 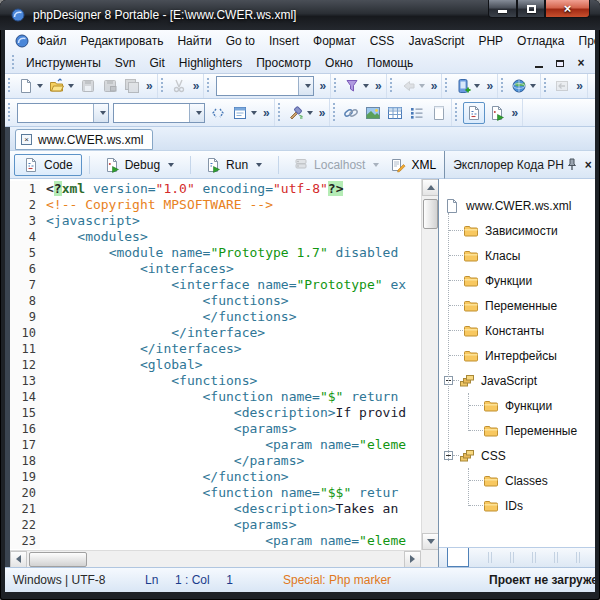 I want to click on debug-page-button, so click(x=497, y=113).